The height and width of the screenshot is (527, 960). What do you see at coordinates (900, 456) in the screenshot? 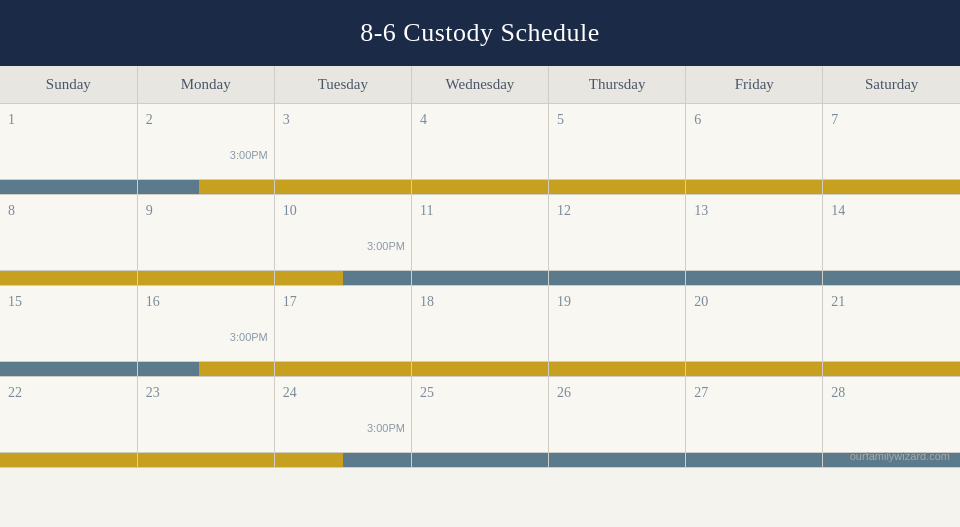
I see `watermark: ourfamilywizard.com` at bounding box center [900, 456].